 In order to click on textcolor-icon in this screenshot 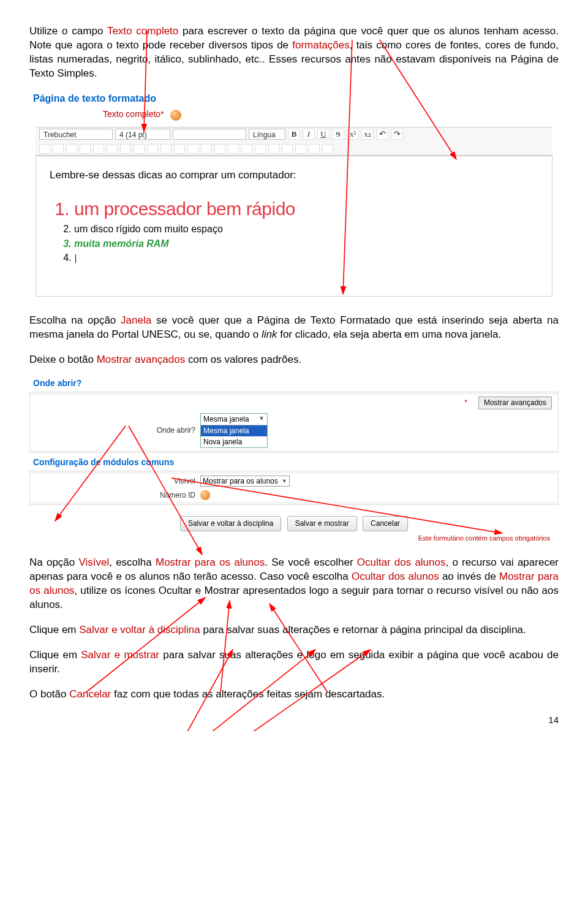, I will do `click(179, 149)`.